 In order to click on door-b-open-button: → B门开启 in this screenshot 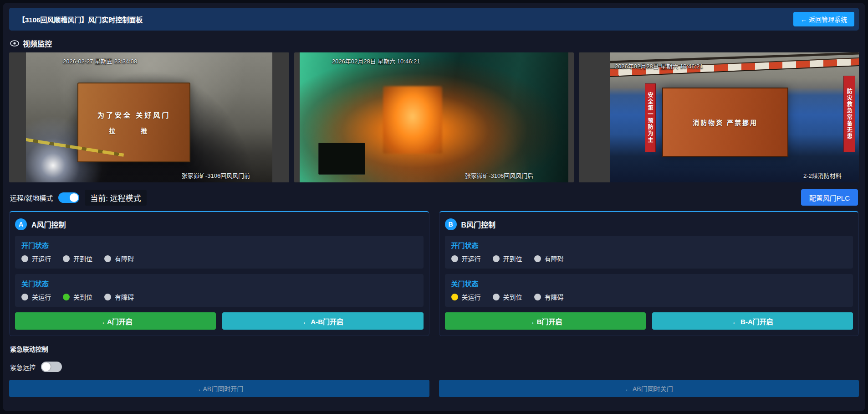, I will do `click(546, 321)`.